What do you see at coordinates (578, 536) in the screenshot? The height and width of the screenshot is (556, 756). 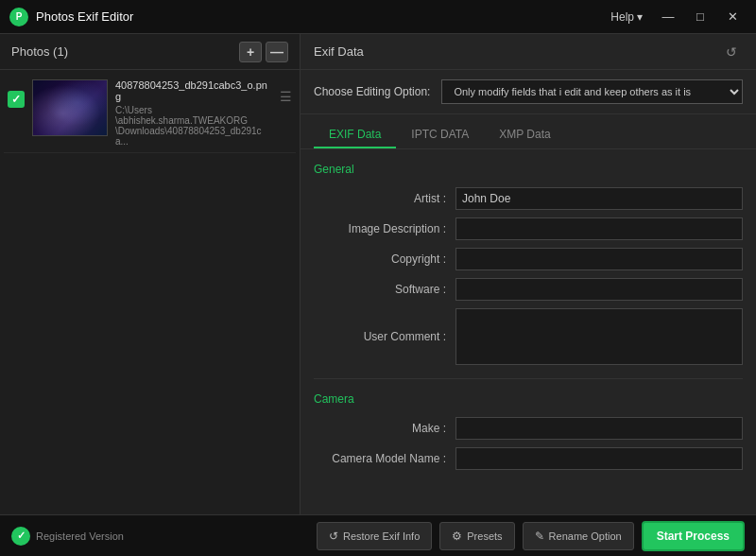 I see `rename-option-button: ✎ Rename Option` at bounding box center [578, 536].